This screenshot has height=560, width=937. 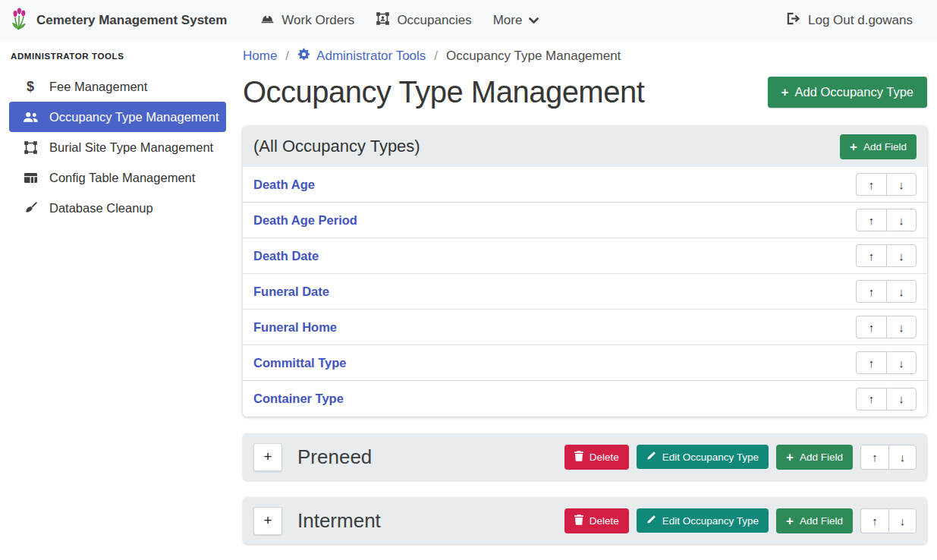 What do you see at coordinates (847, 93) in the screenshot?
I see `add-occupancy-type-button: + Add Occupancy Type` at bounding box center [847, 93].